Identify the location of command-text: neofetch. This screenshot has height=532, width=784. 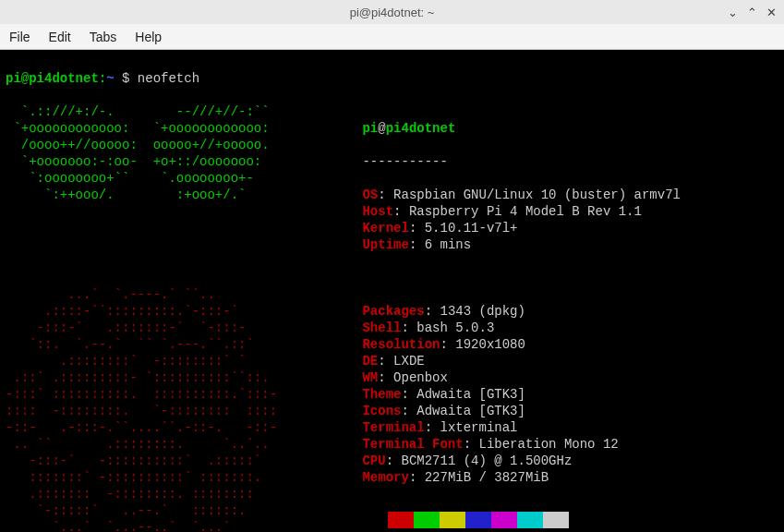
(168, 79).